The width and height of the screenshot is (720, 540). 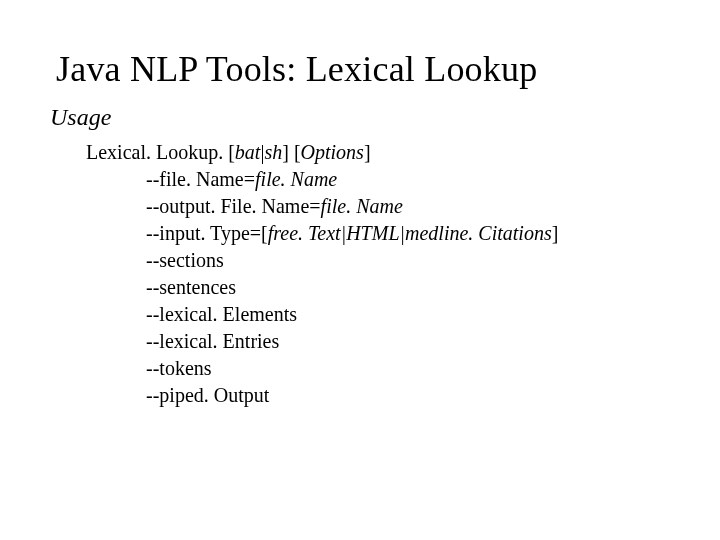 What do you see at coordinates (379, 152) in the screenshot?
I see `command-line: Lexical. Lookup. [bat|sh] [Options]` at bounding box center [379, 152].